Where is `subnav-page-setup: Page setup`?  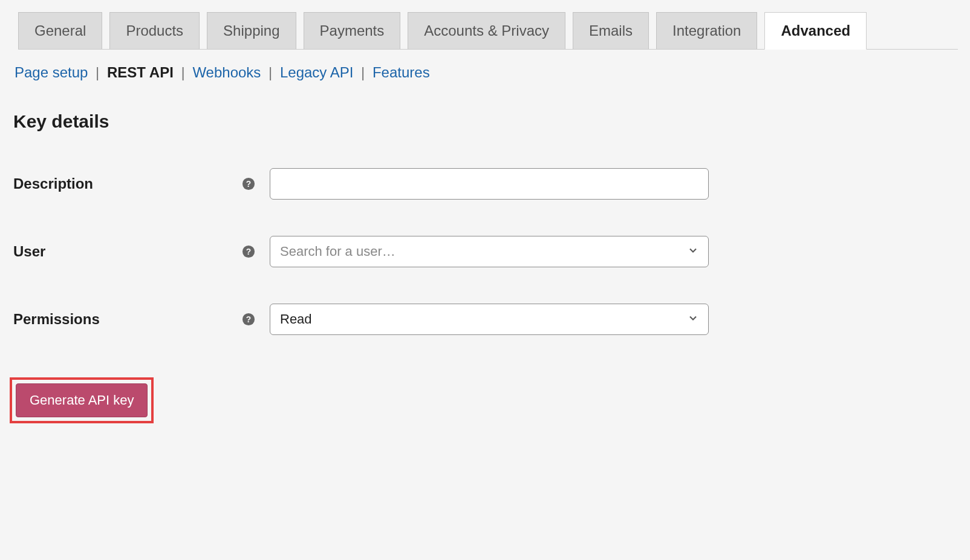 subnav-page-setup: Page setup is located at coordinates (51, 73).